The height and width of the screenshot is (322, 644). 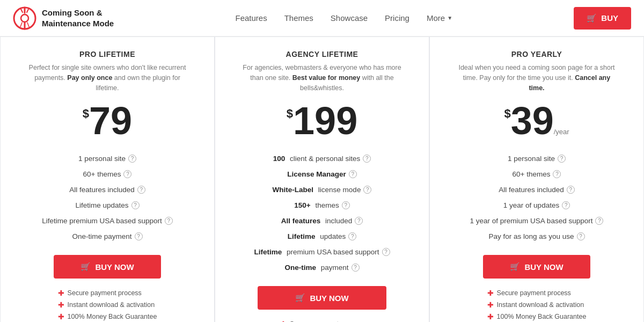 I want to click on agency-trust-secure: ✚ Secure payment process, so click(x=322, y=320).